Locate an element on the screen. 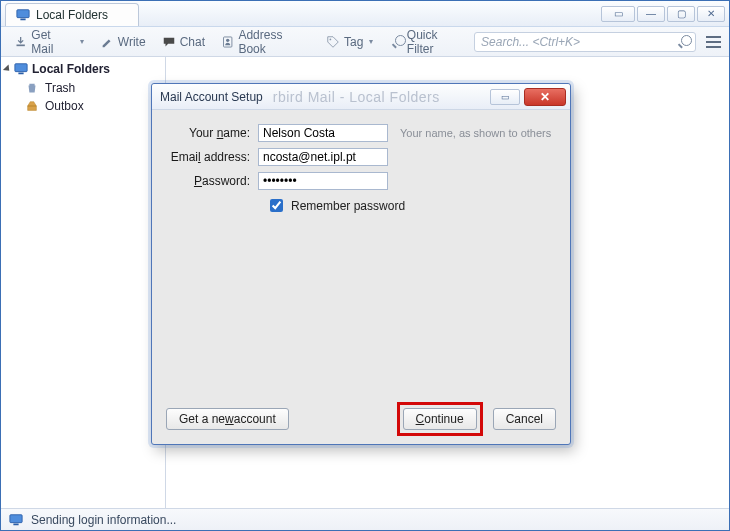  expand-icon is located at coordinates (8, 68).